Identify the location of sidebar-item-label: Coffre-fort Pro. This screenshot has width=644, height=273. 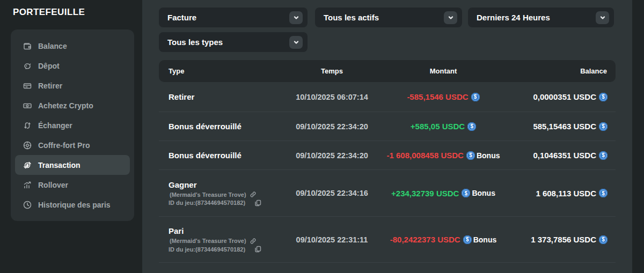
(64, 145).